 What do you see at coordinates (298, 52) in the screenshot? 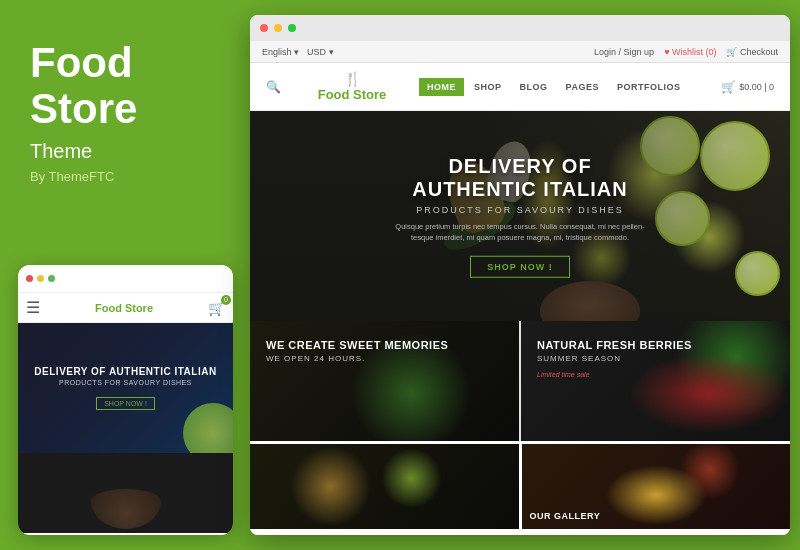
I see `util-left: English ▾ USD ▾` at bounding box center [298, 52].